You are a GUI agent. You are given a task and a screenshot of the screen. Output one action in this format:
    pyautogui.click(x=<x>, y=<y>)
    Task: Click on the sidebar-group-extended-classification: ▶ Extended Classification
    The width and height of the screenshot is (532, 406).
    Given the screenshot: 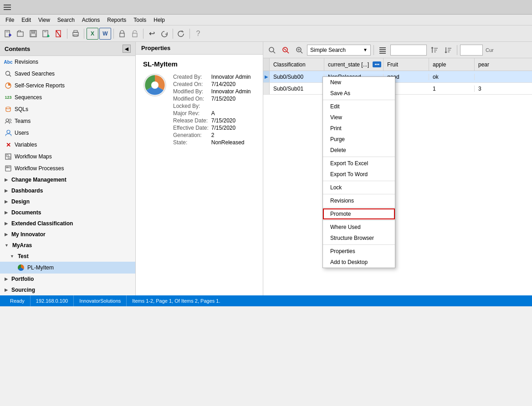 What is the action you would take?
    pyautogui.click(x=67, y=223)
    